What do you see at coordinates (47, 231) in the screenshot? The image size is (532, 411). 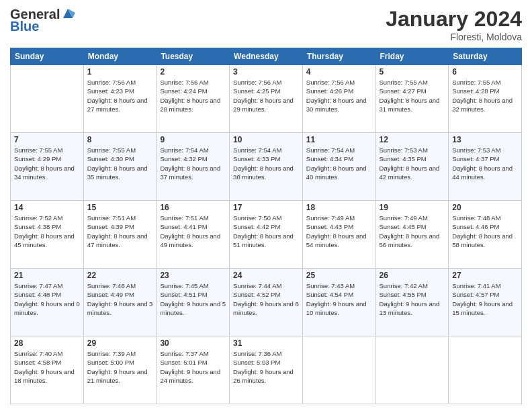 I see `day-info: Sunrise: 7:52 AMSunset: 4:38 PMDaylight:…` at bounding box center [47, 231].